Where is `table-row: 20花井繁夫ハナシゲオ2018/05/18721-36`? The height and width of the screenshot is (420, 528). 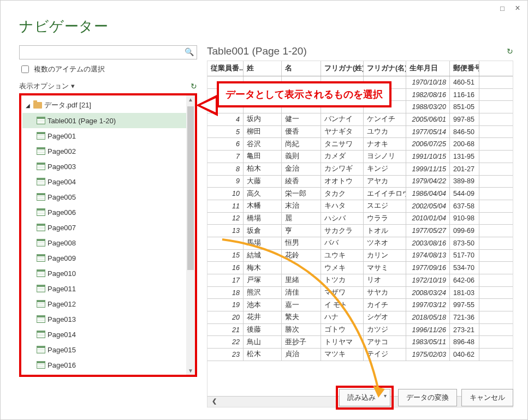 table-row: 20花井繁夫ハナシゲオ2018/05/18721-36 is located at coordinates (360, 317).